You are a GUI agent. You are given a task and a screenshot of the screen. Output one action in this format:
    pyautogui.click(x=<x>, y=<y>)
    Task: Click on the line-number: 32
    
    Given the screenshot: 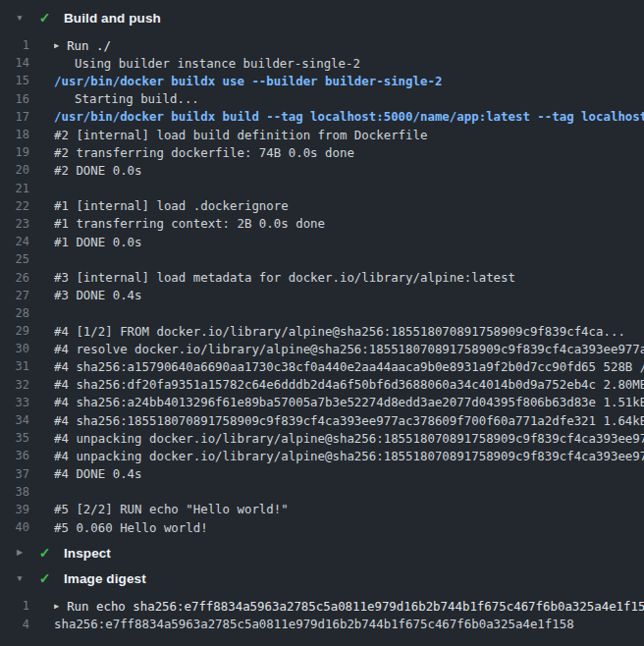 What is the action you would take?
    pyautogui.click(x=15, y=385)
    